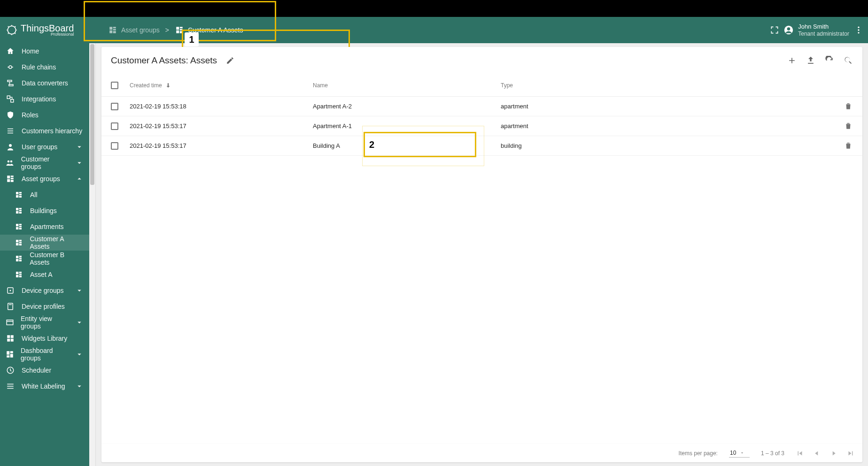  I want to click on sidebar-item-label: Customers hierarchy, so click(52, 131).